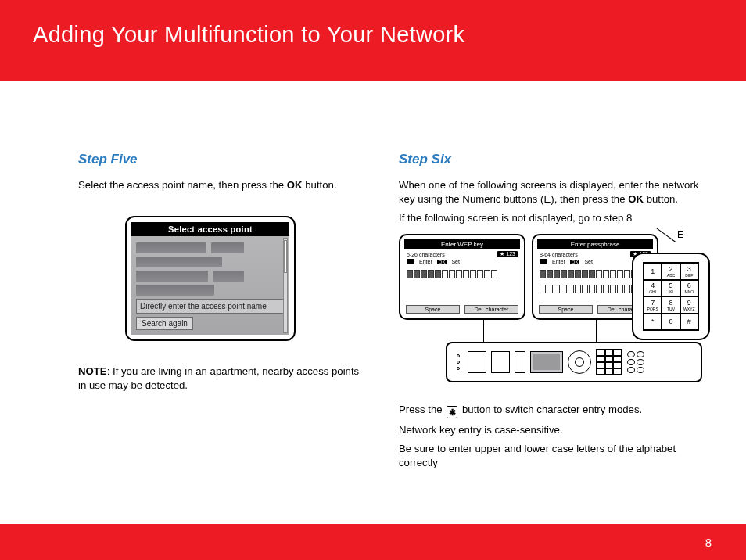 This screenshot has width=746, height=560. What do you see at coordinates (652, 289) in the screenshot?
I see `key-4: 4GHI` at bounding box center [652, 289].